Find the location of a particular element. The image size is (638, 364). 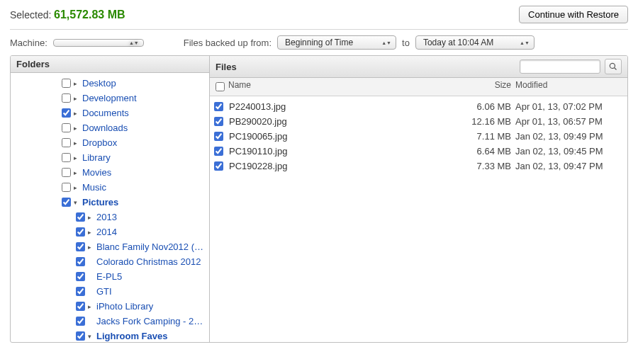

select-all-checkbox is located at coordinates (220, 86).